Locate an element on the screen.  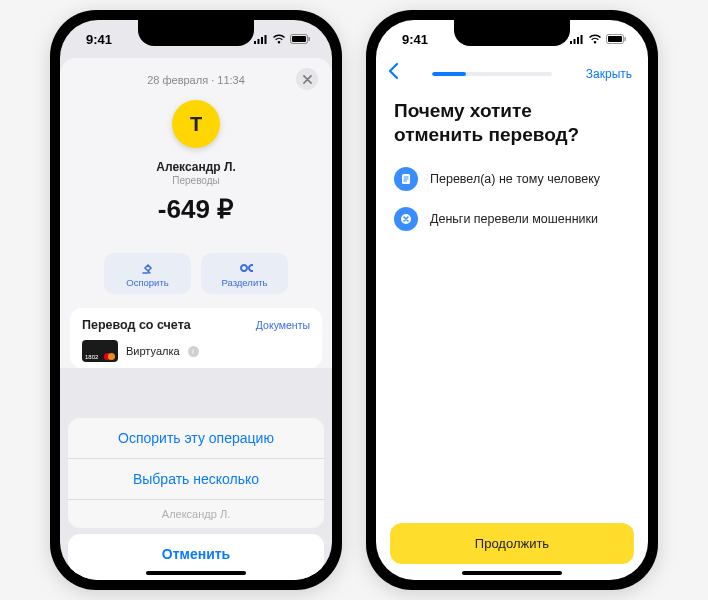
document-icon is located at coordinates (406, 179).